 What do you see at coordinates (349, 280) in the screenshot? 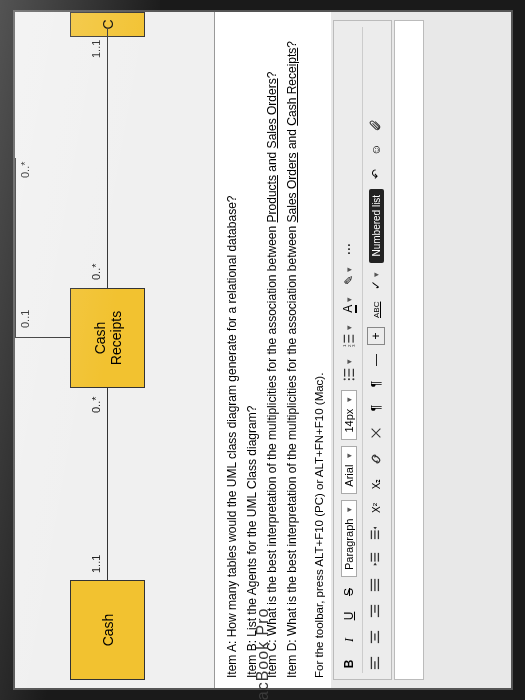
I see `pencil-icon: ✎` at bounding box center [349, 280].